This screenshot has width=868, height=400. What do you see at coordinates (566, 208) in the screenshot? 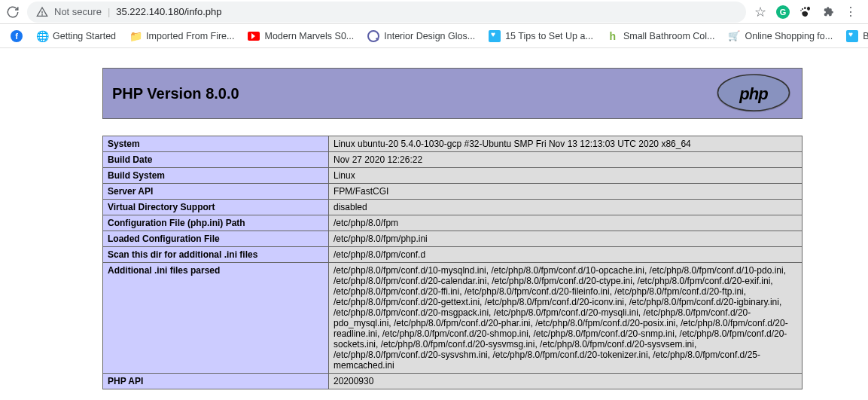
I see `info-value: disabled` at bounding box center [566, 208].